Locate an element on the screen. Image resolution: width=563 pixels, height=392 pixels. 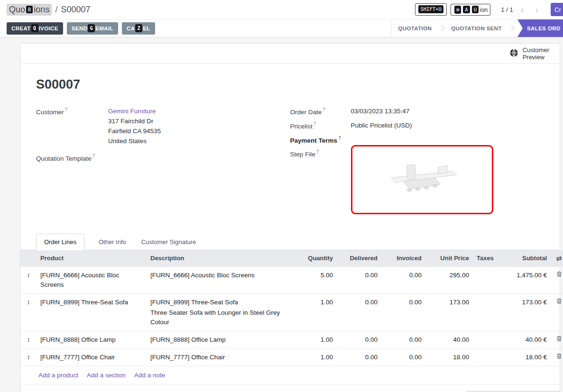
pricelist-value: Public Pricelist (USD) is located at coordinates (381, 125).